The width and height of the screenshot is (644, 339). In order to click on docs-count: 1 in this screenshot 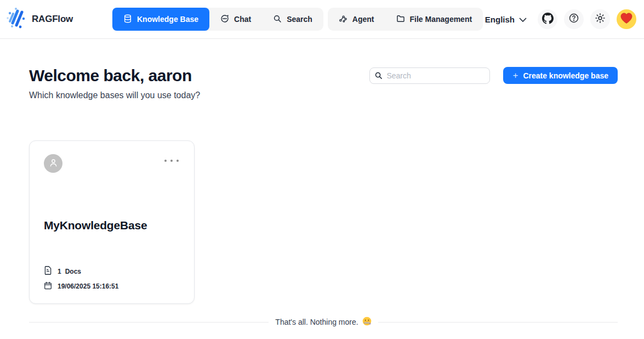, I will do `click(59, 272)`.